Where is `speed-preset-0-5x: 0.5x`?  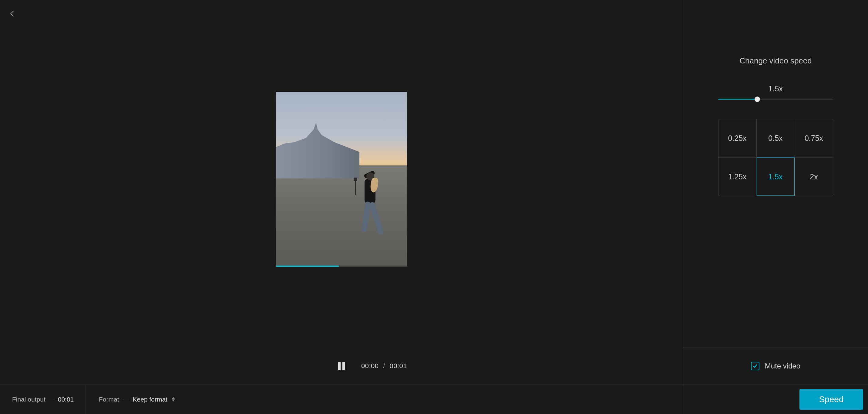
speed-preset-0-5x: 0.5x is located at coordinates (776, 138).